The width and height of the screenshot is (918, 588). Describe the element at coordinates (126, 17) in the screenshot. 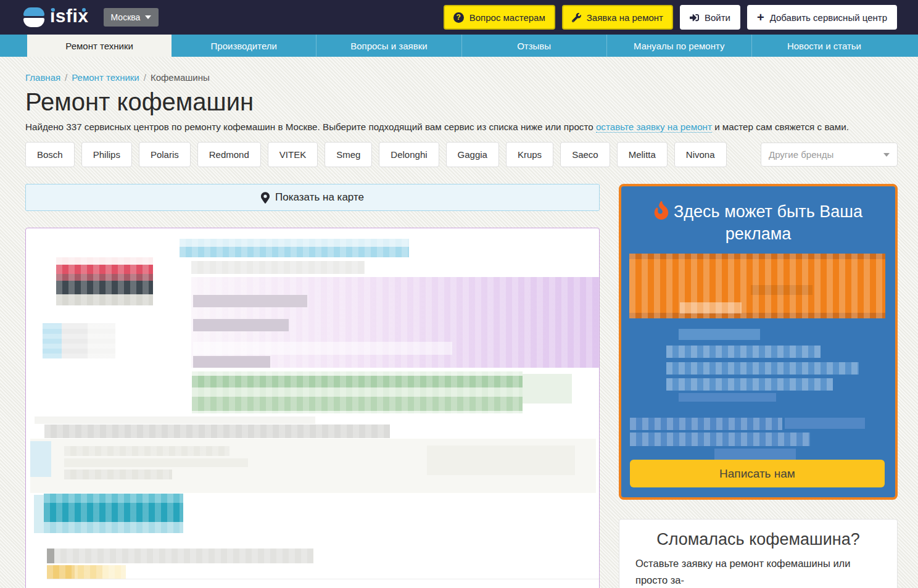

I see `city-selector-label: Москва` at that location.